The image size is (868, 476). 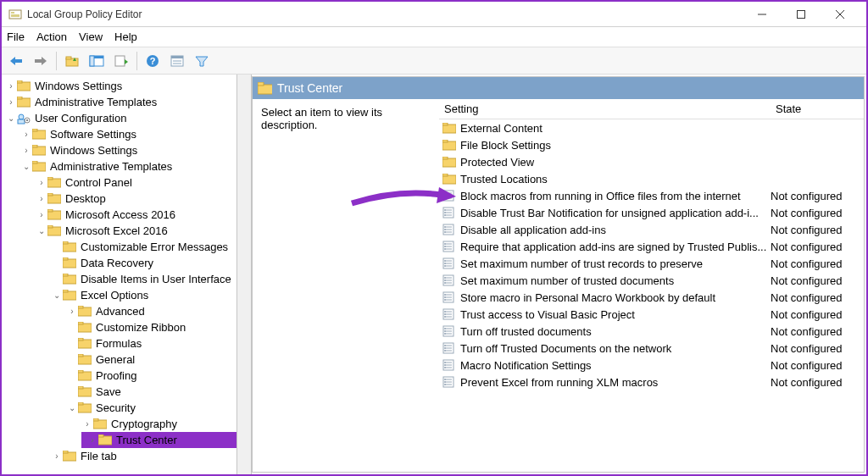 What do you see at coordinates (651, 348) in the screenshot?
I see `list-policy: Turn off Trusted Documents on the networ…` at bounding box center [651, 348].